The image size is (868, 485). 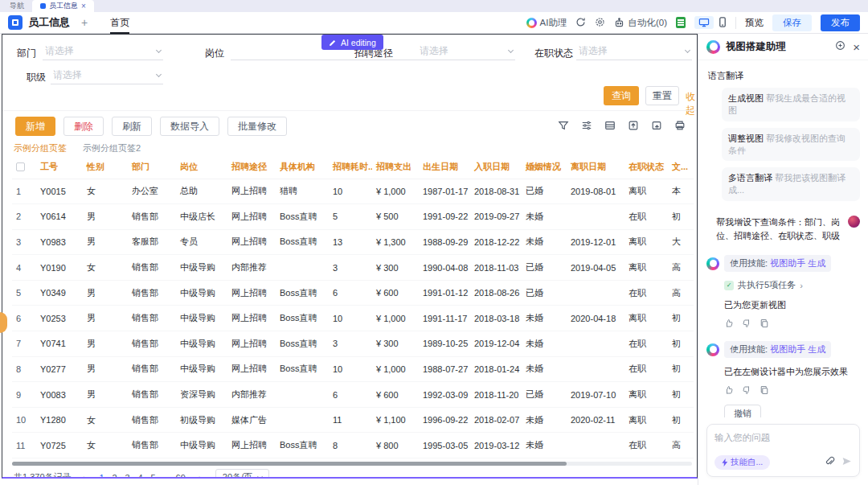 What do you see at coordinates (21, 167) in the screenshot?
I see `select-all-checkbox` at bounding box center [21, 167].